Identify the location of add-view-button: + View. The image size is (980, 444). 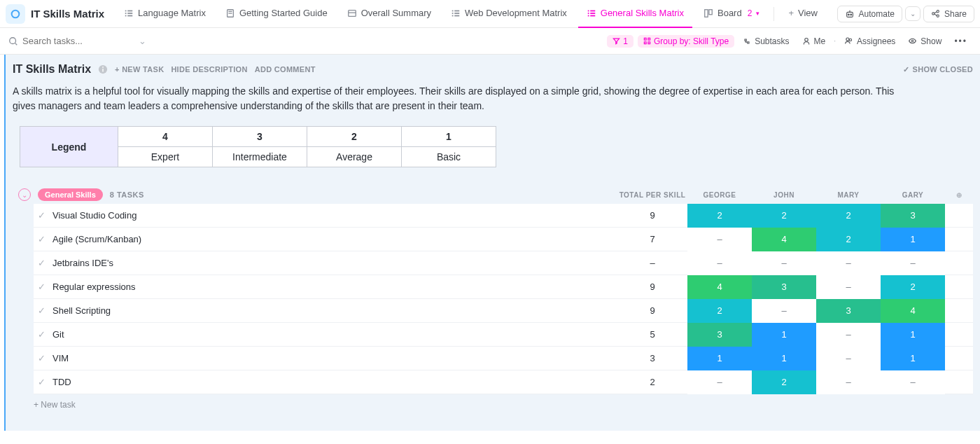
(803, 14).